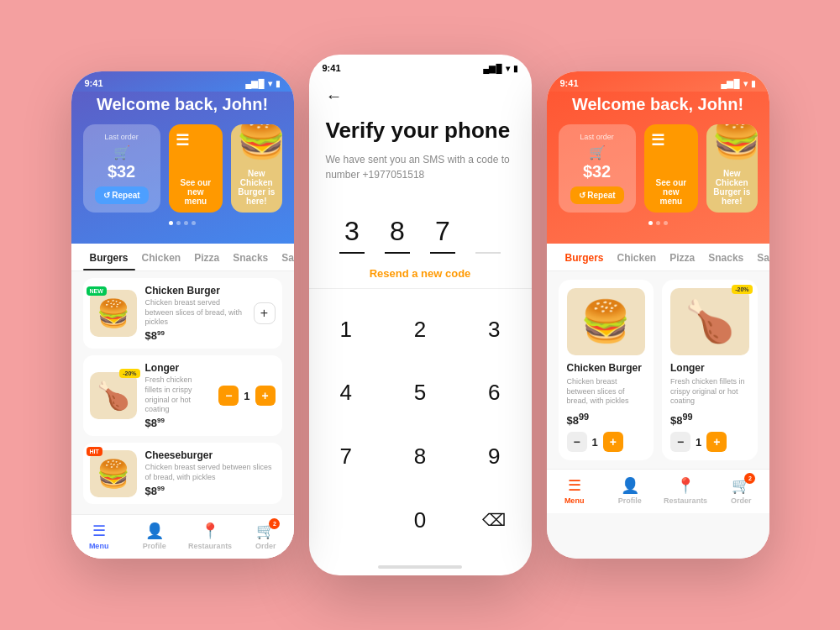 The image size is (840, 630). Describe the element at coordinates (494, 457) in the screenshot. I see `key-9: 9` at that location.